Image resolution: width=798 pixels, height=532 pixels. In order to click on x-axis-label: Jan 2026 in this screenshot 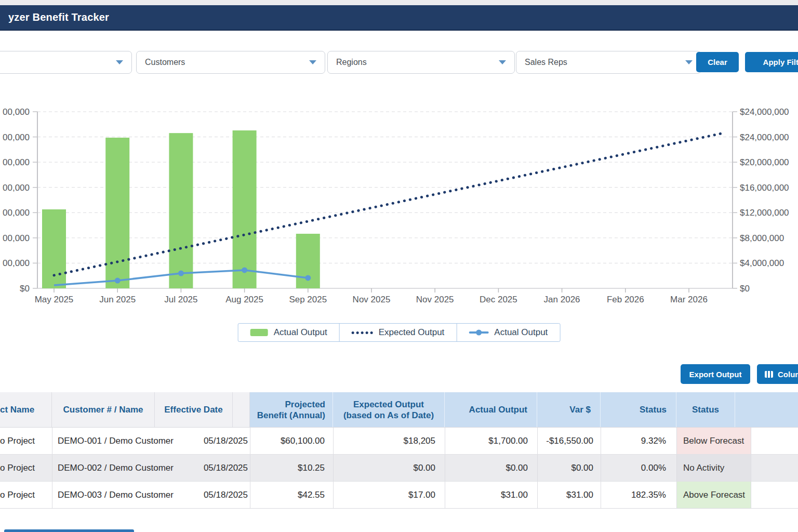, I will do `click(562, 299)`.